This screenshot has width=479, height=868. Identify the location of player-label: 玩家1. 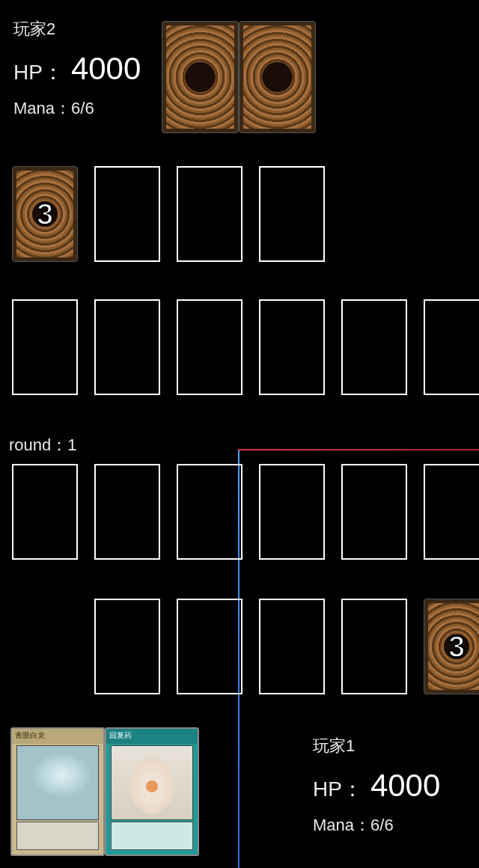
(376, 746).